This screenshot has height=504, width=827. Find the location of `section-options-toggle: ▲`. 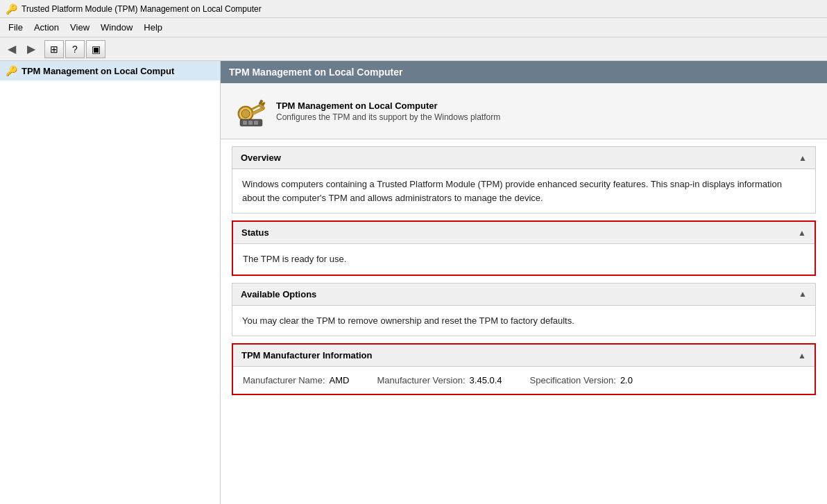

section-options-toggle: ▲ is located at coordinates (803, 294).